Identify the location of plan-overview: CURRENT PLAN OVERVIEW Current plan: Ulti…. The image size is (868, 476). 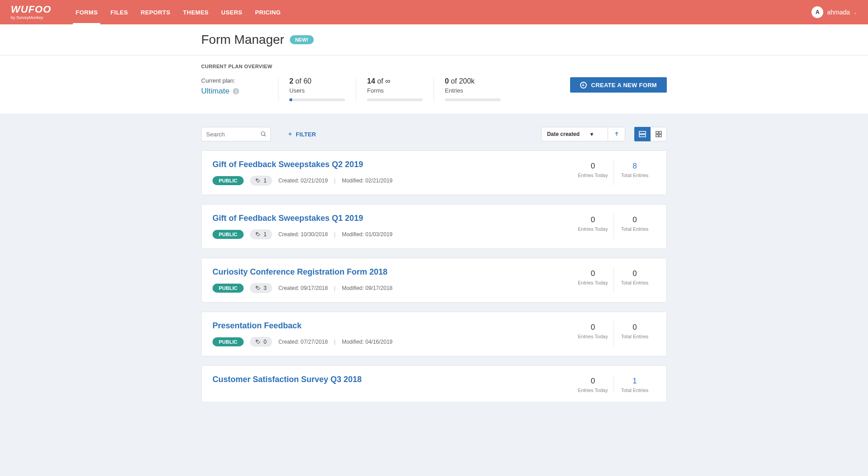
(434, 85).